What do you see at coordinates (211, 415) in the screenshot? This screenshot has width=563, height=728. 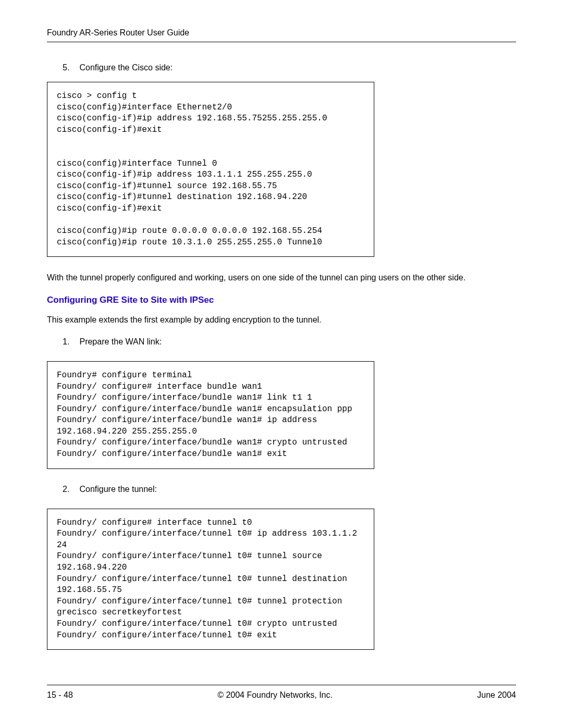 I see `code-block-wan-content: Foundry# configure terminal Foundry/ con…` at bounding box center [211, 415].